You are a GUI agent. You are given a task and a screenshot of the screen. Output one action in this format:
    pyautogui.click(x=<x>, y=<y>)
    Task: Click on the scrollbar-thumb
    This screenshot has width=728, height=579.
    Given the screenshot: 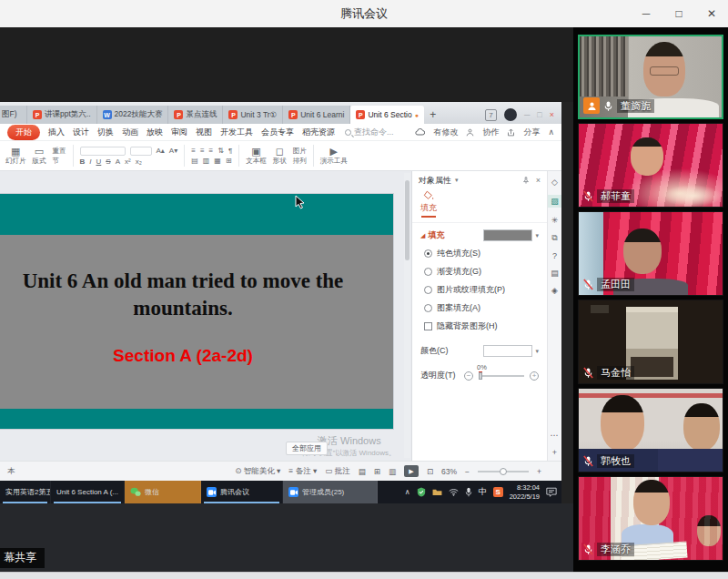 What is the action you would take?
    pyautogui.click(x=408, y=220)
    